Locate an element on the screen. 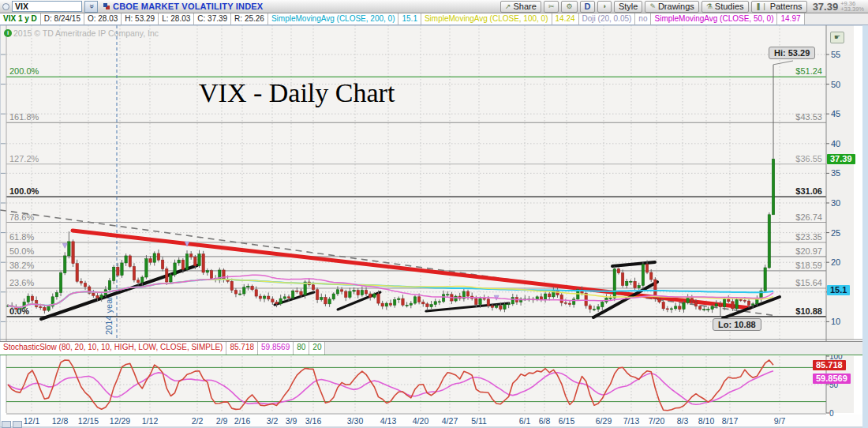 The image size is (868, 428). fib-price-label: $31.06 is located at coordinates (809, 191).